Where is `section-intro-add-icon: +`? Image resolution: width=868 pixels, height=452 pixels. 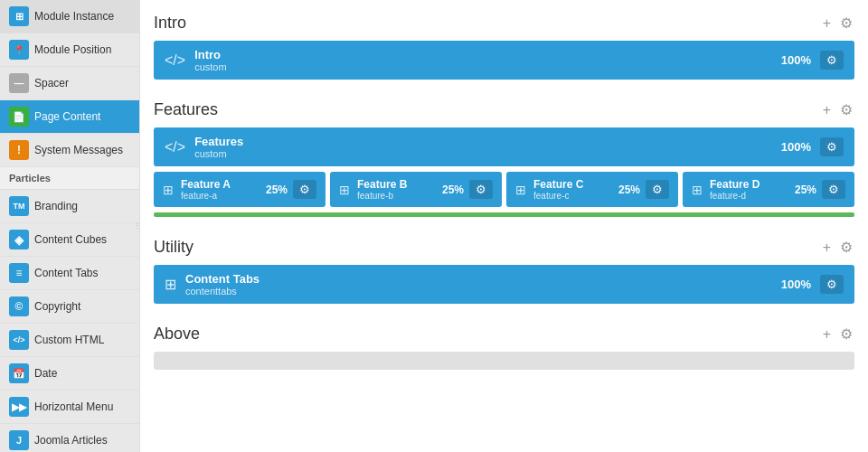 section-intro-add-icon: + is located at coordinates (826, 24).